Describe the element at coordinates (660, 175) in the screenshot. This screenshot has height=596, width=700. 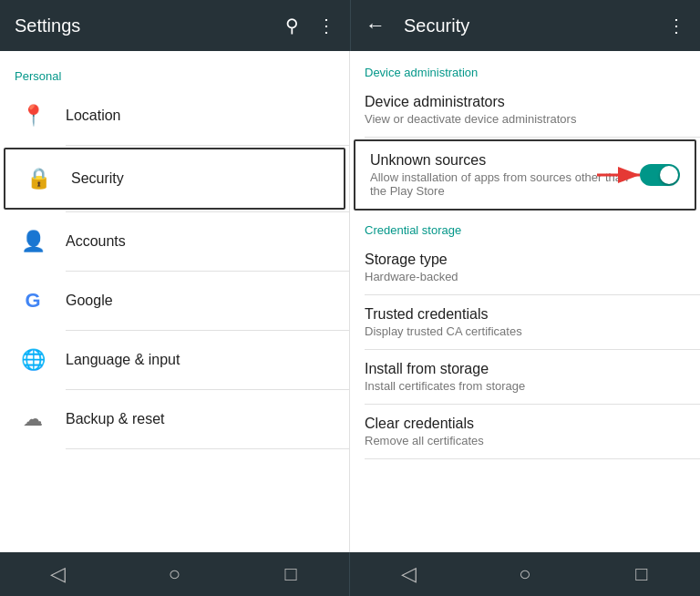
I see `unknown-sources-toggle` at that location.